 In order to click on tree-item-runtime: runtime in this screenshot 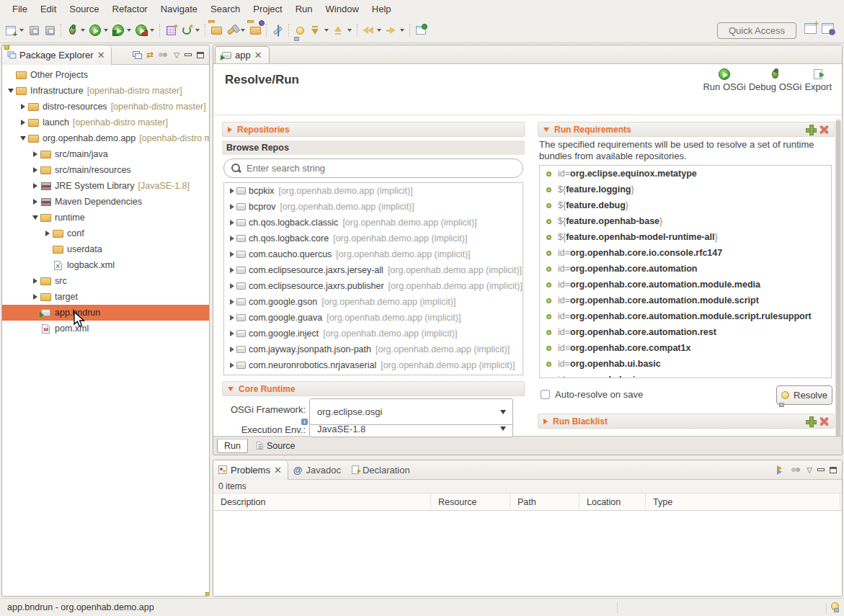, I will do `click(105, 218)`.